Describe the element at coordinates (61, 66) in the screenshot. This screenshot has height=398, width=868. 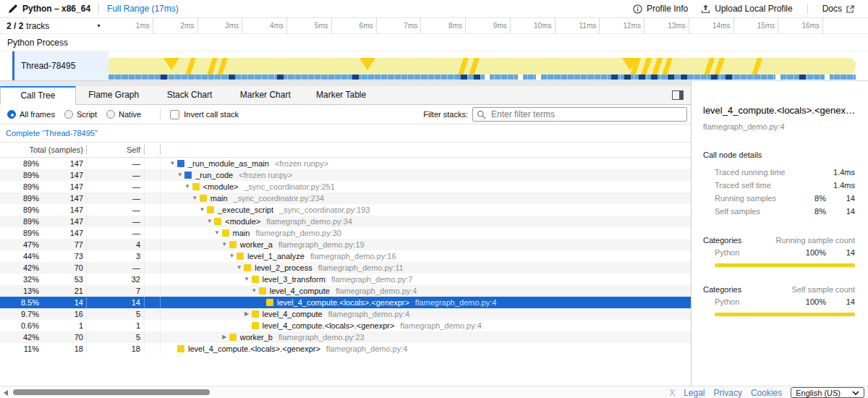
I see `thread-track-label: Thread-78495` at that location.